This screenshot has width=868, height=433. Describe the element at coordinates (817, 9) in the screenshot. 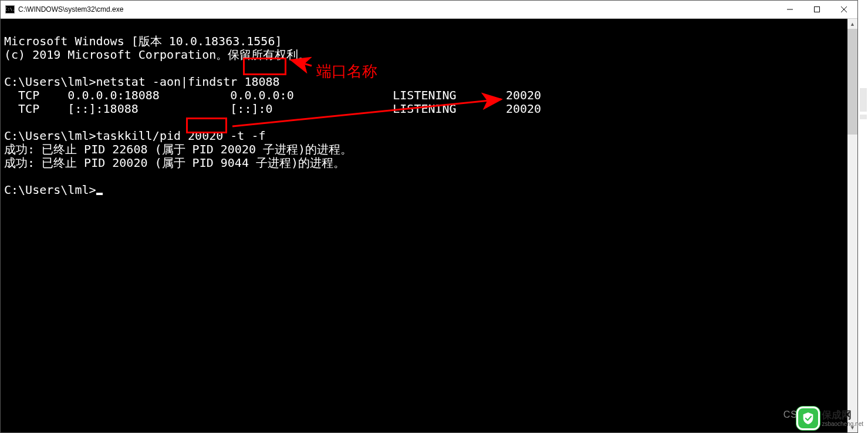

I see `maximize-button` at that location.